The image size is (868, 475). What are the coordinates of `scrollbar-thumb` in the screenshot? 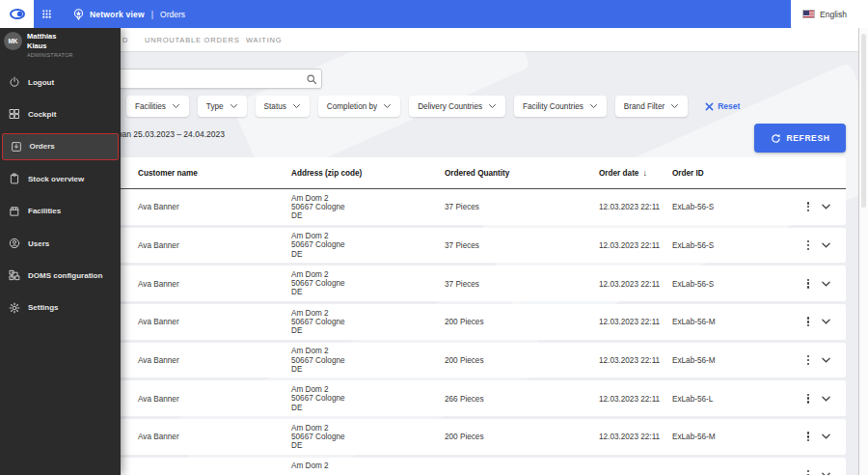 It's located at (864, 121).